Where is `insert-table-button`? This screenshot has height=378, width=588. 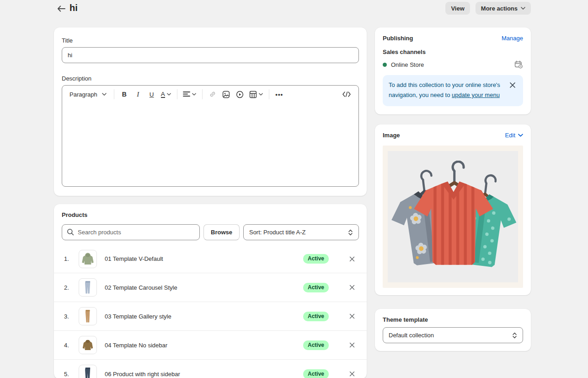
insert-table-button is located at coordinates (256, 94).